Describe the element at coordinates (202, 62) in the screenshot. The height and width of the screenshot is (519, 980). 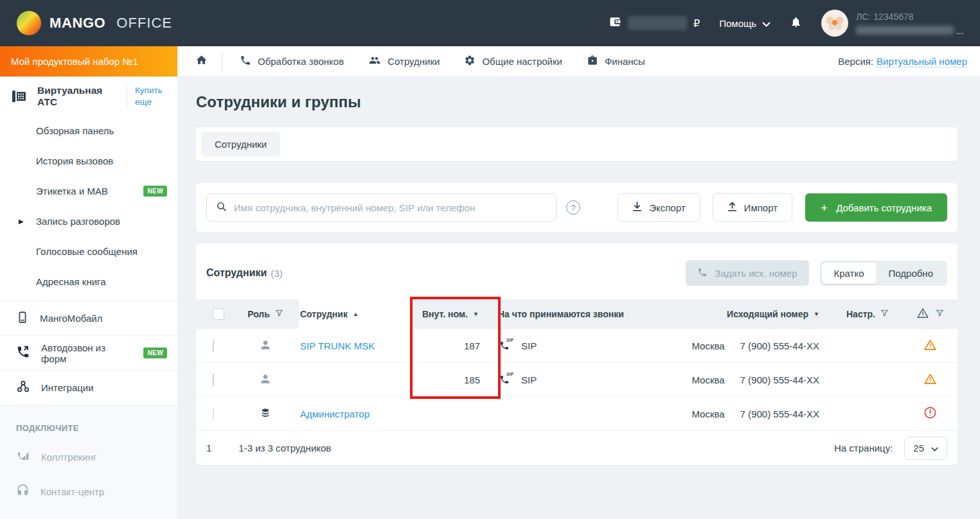
I see `home-button` at that location.